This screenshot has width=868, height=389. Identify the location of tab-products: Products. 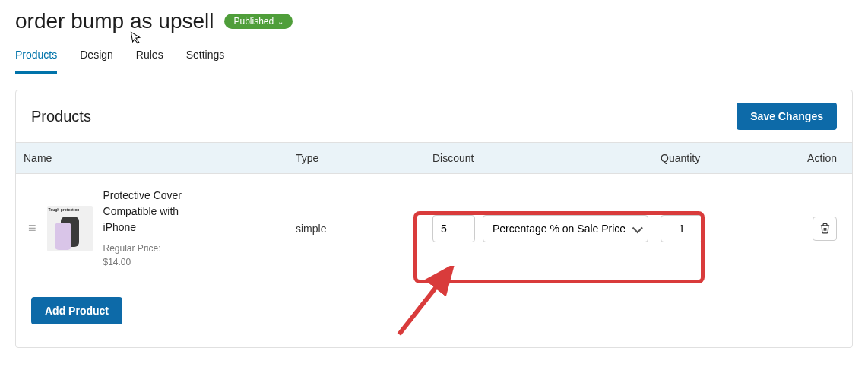
(36, 61).